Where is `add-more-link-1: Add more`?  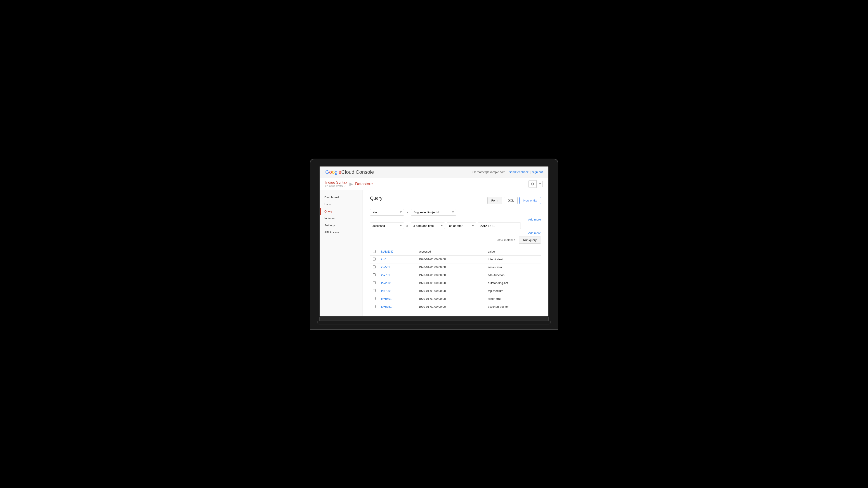
add-more-link-1: Add more is located at coordinates (456, 220).